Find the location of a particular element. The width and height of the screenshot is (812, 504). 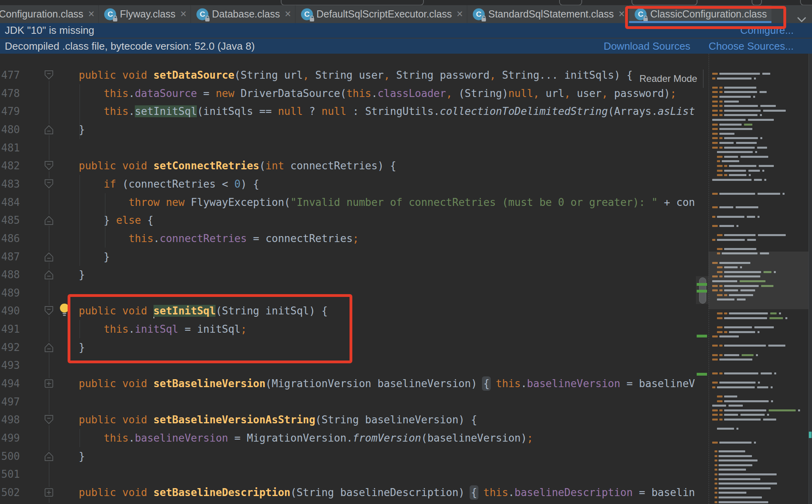

tab-standardsqlstatement-class: CStandardSqlStatement.class× is located at coordinates (548, 14).